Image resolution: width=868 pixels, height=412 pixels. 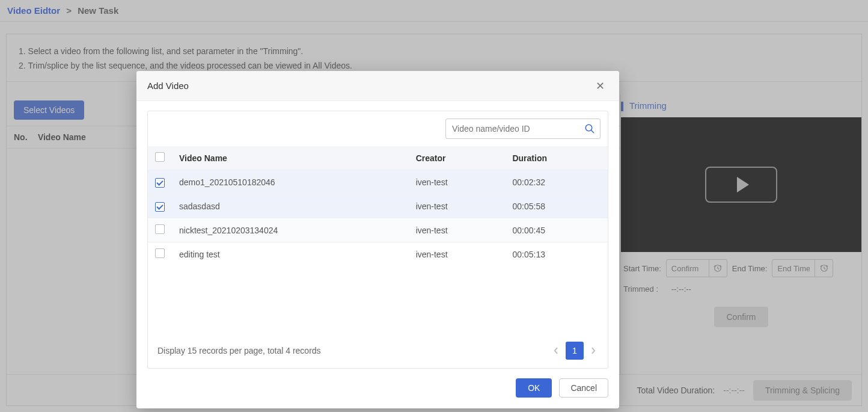 I want to click on chevron-right-icon, so click(x=593, y=351).